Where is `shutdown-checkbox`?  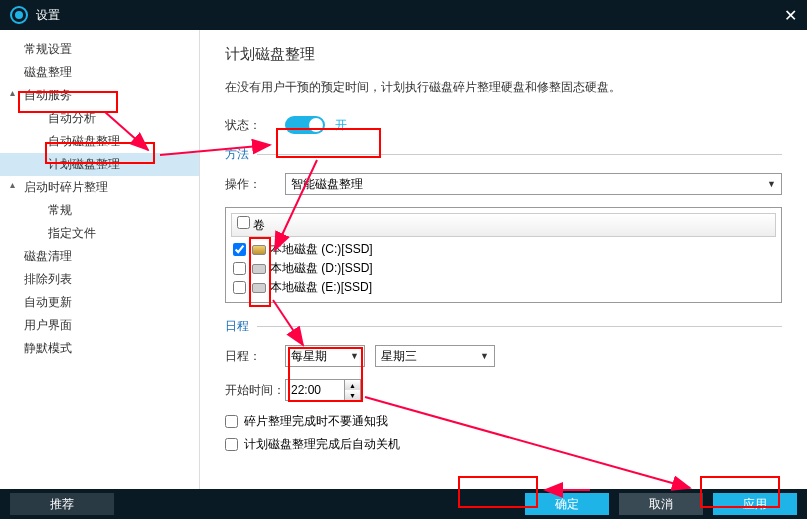
shutdown-checkbox is located at coordinates (232, 444).